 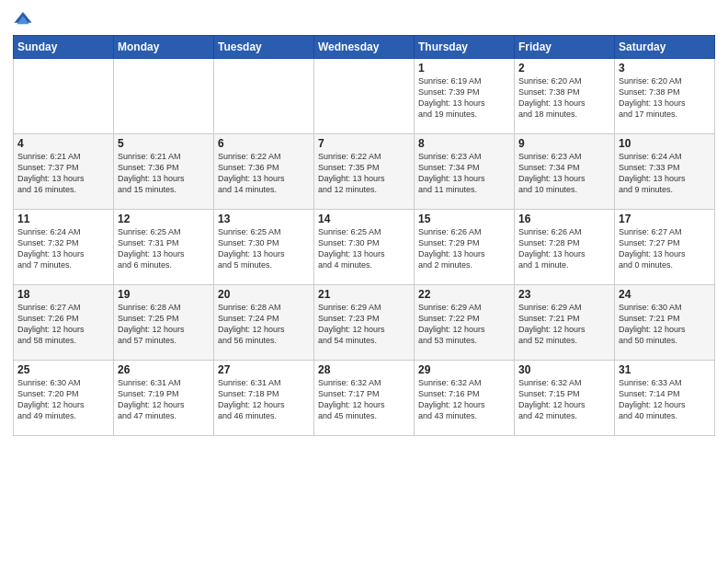 I want to click on day-info: Sunrise: 6:28 AM Sunset: 7:24 PM Dayligh…, so click(x=264, y=324).